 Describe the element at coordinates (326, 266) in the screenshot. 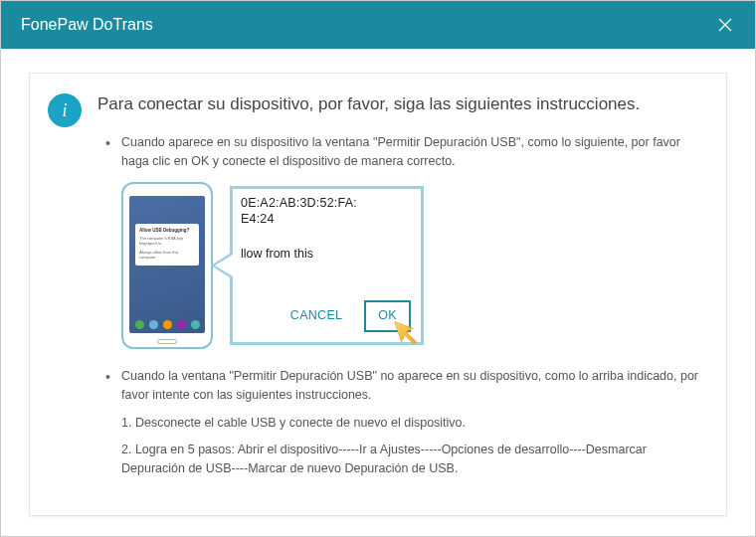

I see `dialog-zoom-panel: 0E:A2:AB:3D:52:FA: E4:24 llow from this …` at that location.